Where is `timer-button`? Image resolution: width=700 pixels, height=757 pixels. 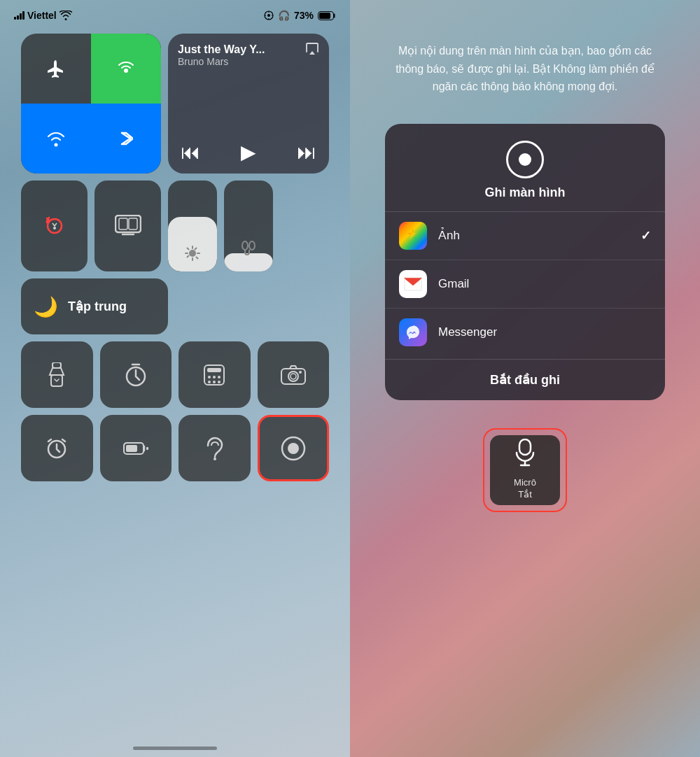
timer-button is located at coordinates (136, 375).